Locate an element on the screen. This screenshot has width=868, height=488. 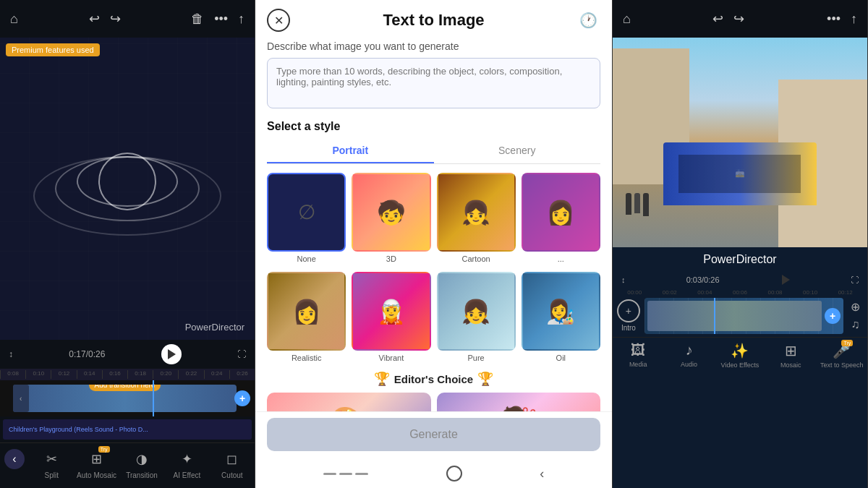
nav-back-icon: ‹ is located at coordinates (542, 474).